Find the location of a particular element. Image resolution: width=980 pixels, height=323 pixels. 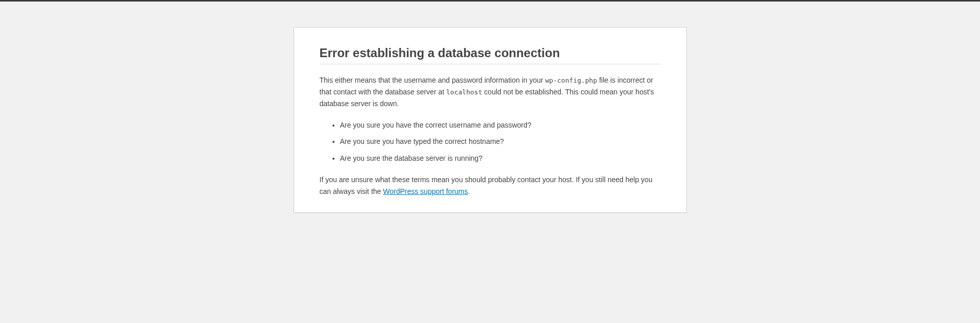

troubleshooting-checklist: Are you sure you have the correct userna… is located at coordinates (490, 142).